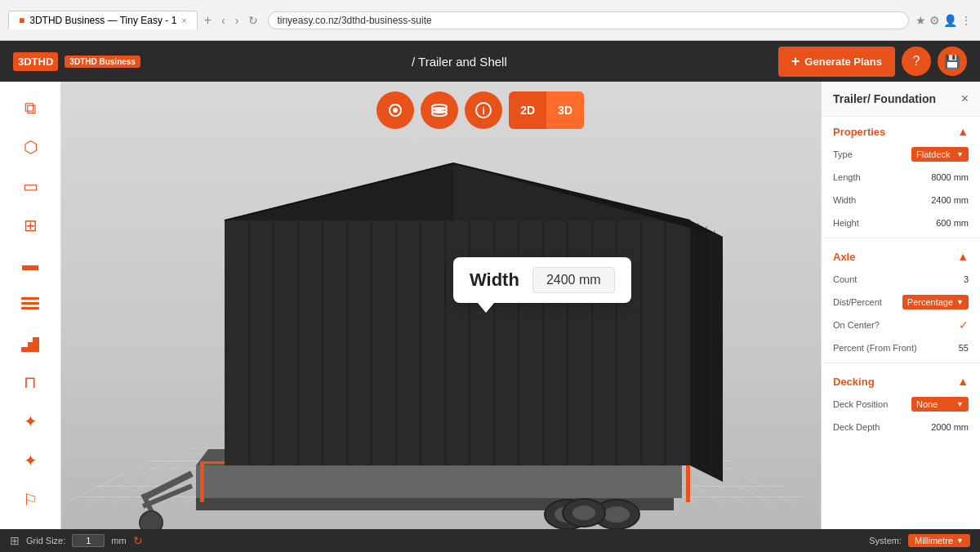 Image resolution: width=980 pixels, height=552 pixels. I want to click on length-label: Length, so click(847, 177).